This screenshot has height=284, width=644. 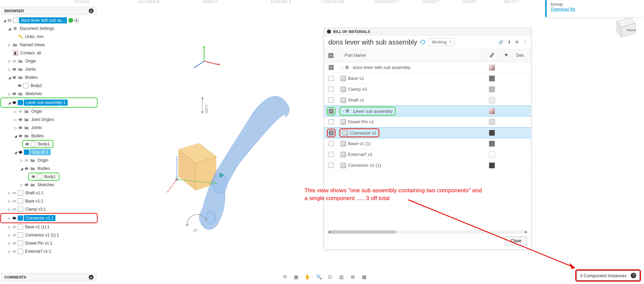 I want to click on col-part-name: Part Name, so click(x=411, y=56).